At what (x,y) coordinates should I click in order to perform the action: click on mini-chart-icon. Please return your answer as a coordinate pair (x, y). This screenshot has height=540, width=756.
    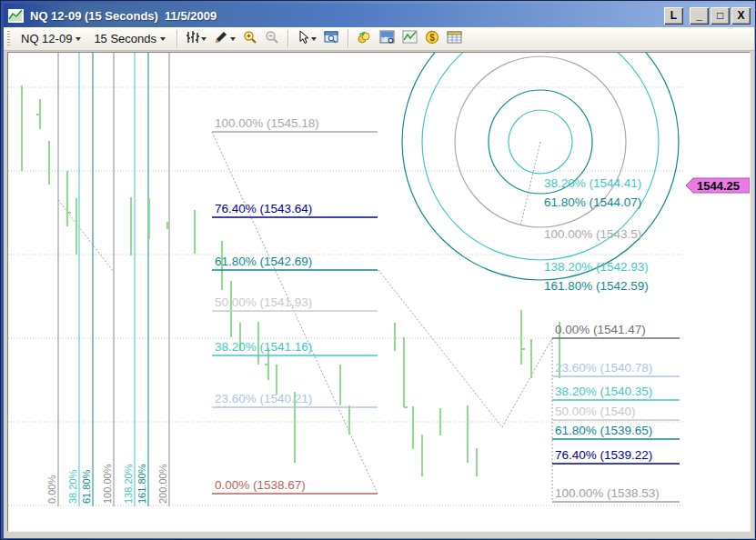
    Looking at the image, I should click on (409, 38).